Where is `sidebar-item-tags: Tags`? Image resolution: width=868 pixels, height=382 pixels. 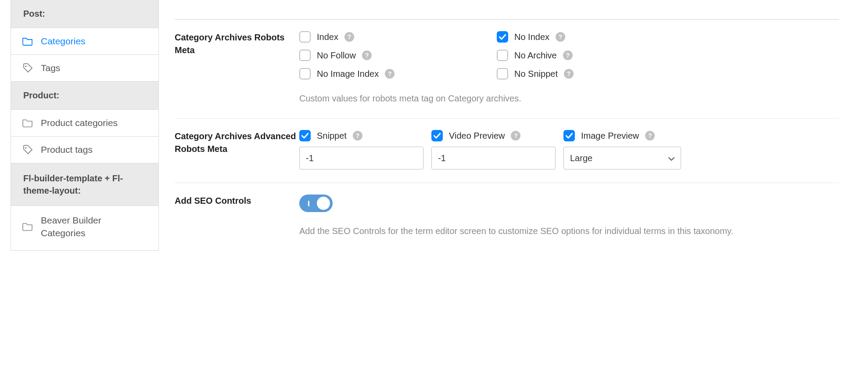
sidebar-item-tags: Tags is located at coordinates (85, 68).